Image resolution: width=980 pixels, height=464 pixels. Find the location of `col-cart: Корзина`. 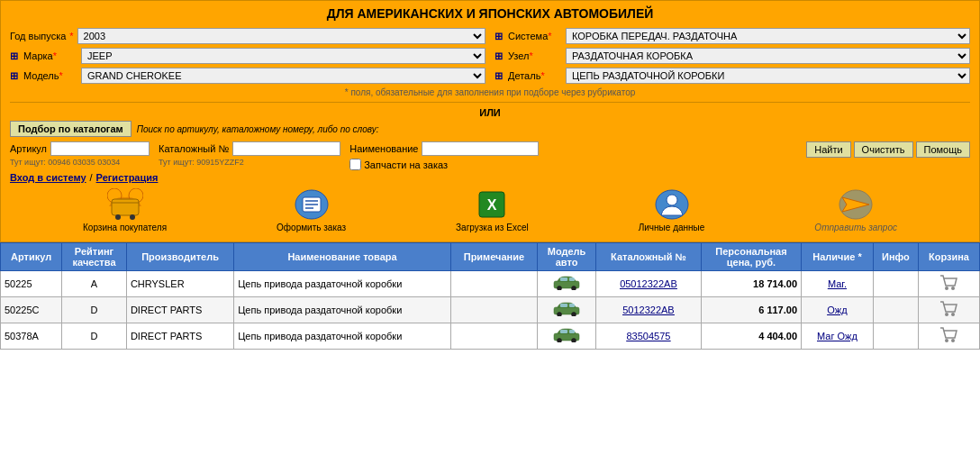

col-cart: Корзина is located at coordinates (948, 258).